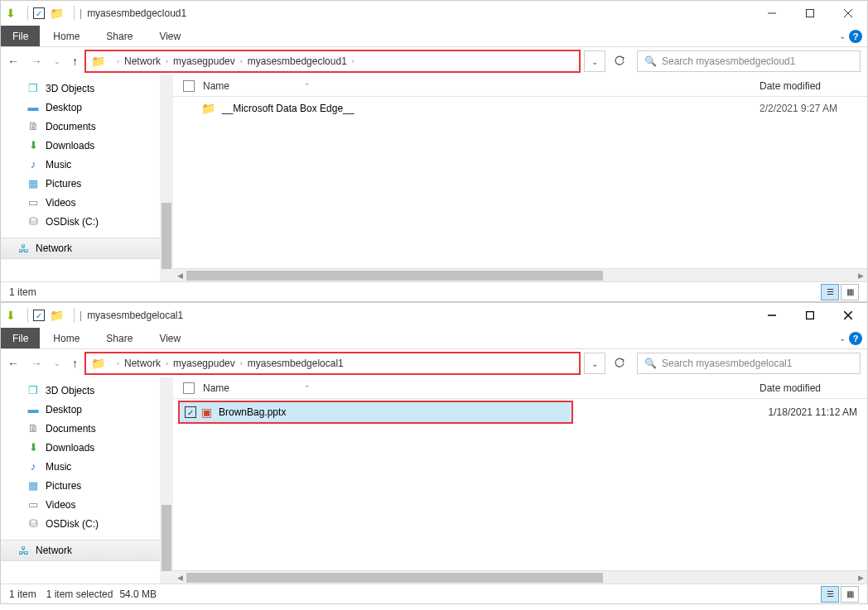  Describe the element at coordinates (434, 61) in the screenshot. I see `nav-bar: ← → ⌄ ↑ 📁 › Network › myasegpudev › myas…` at that location.